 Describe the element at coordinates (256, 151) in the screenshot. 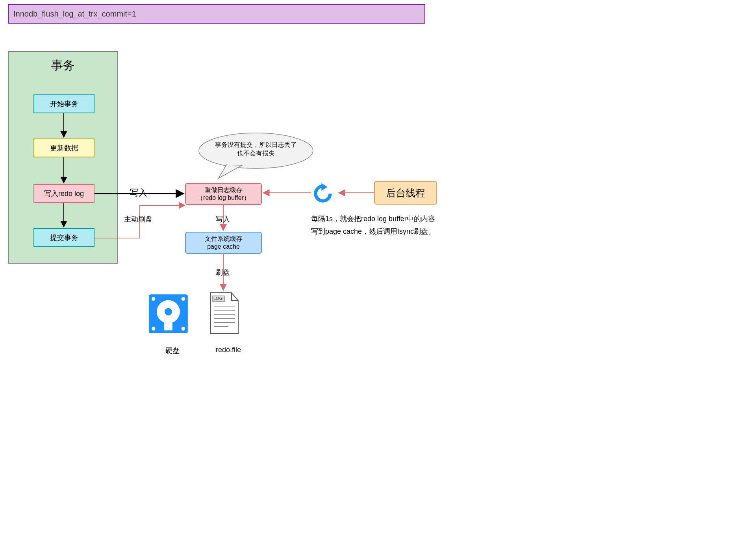

I see `speech-bubble: 事务没有提交，所以日志丢了 也不会有损失` at that location.